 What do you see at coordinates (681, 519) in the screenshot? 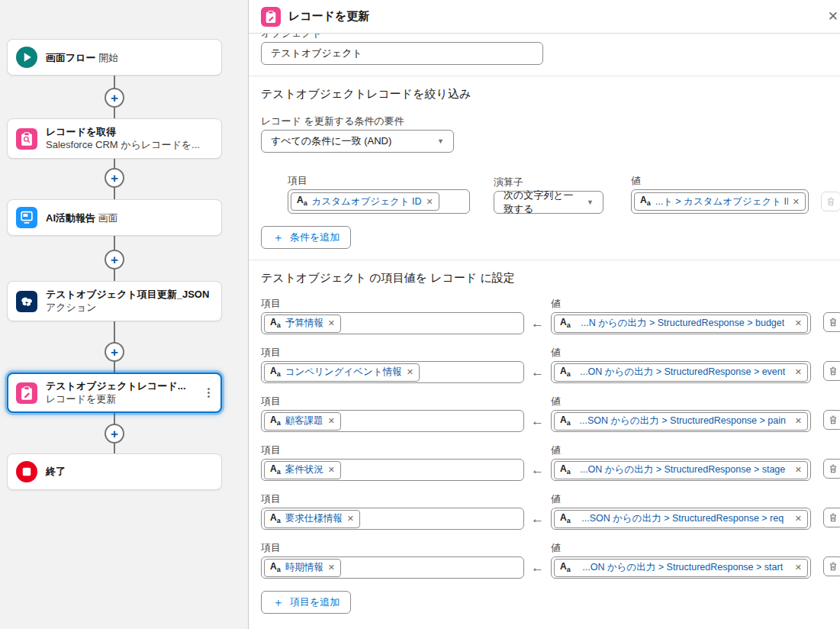
I see `resource-pill: Aa...SON からの出力 > StructuredResponse > re…` at bounding box center [681, 519].